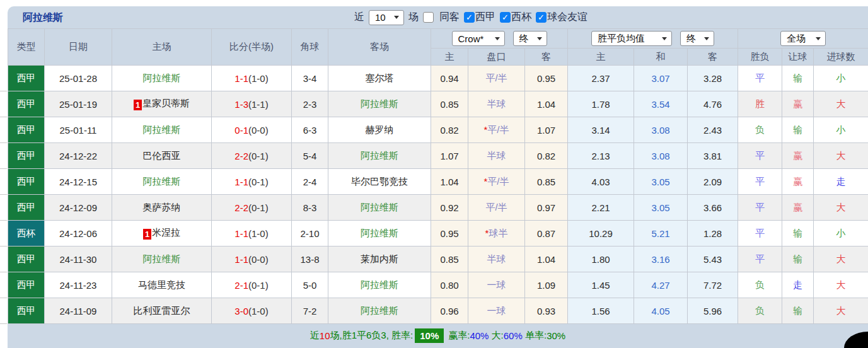  I want to click on card-badge: 1, so click(137, 105).